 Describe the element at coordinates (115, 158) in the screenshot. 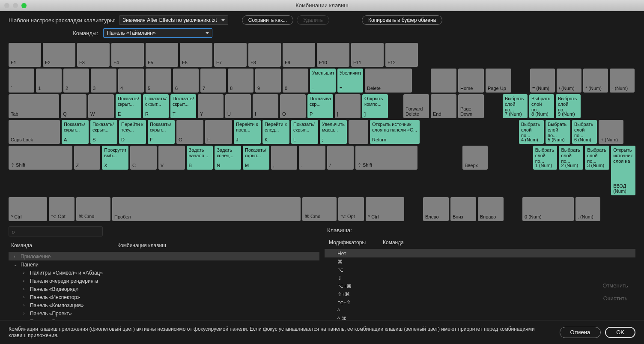

I see `key-x: Прокрутить выб...X` at that location.